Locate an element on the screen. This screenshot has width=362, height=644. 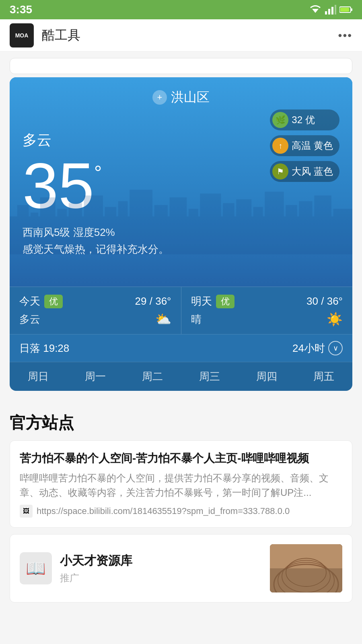
xiaotiancai-title: 小天才资源库 is located at coordinates (161, 561).